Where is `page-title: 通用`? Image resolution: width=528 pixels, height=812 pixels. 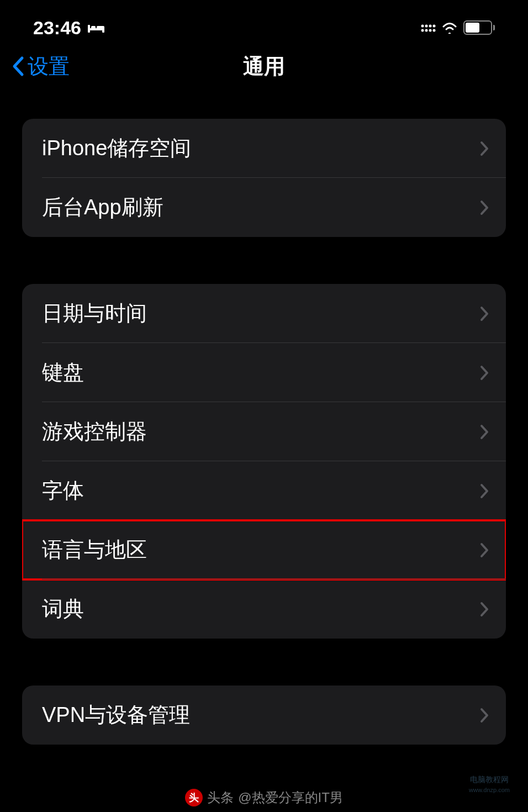 page-title: 通用 is located at coordinates (264, 66).